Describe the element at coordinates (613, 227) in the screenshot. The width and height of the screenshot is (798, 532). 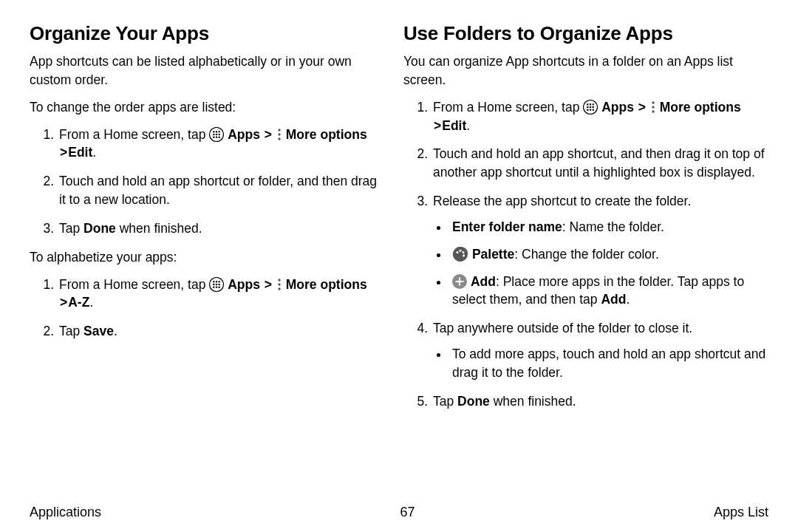
I see `text: : Name the folder.` at that location.